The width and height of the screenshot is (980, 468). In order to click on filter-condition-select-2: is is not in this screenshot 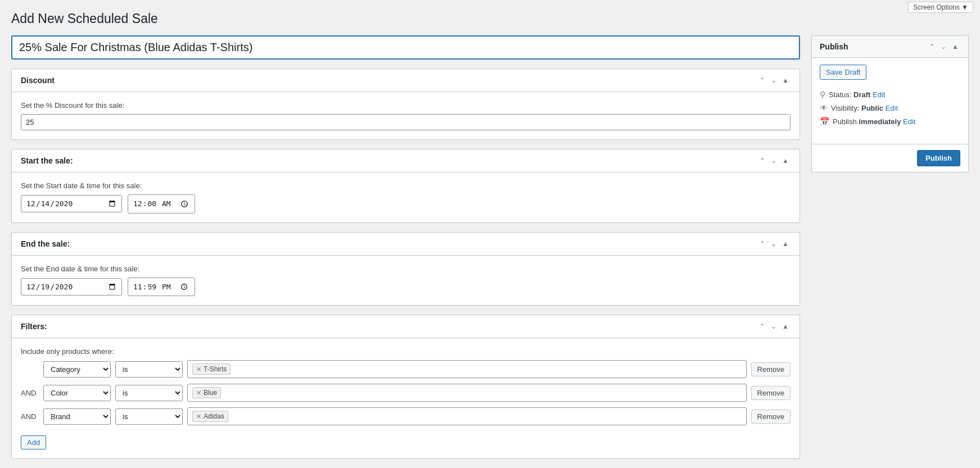, I will do `click(149, 417)`.